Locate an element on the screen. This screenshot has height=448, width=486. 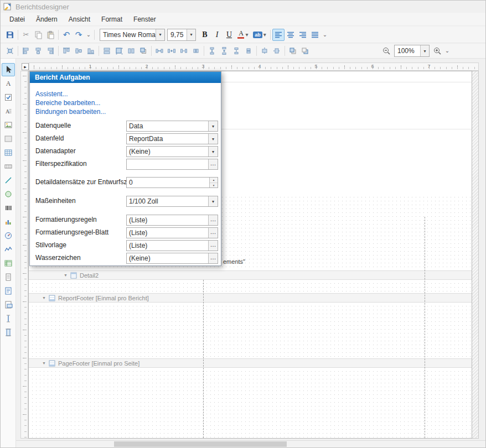
partially-hidden-label: ements" is located at coordinates (234, 262).